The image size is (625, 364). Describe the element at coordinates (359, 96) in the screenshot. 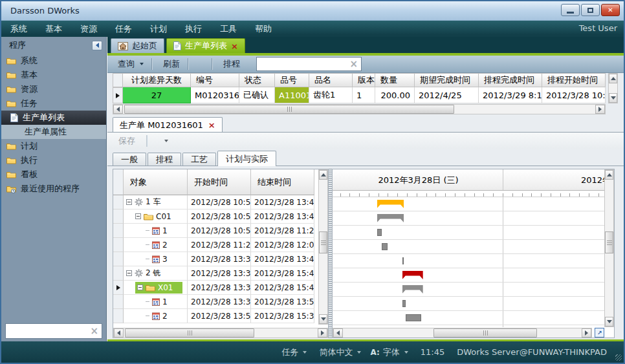

I see `order-row: 27M012031601已确认A11001齿轮11200.002012/4/25…` at that location.